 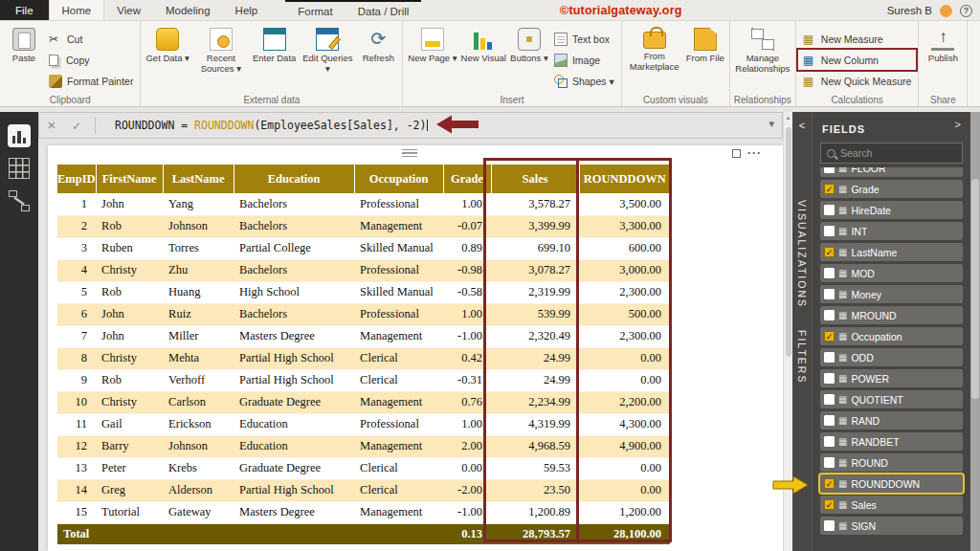 I want to click on column-header-empid: EmpID, so click(x=77, y=179).